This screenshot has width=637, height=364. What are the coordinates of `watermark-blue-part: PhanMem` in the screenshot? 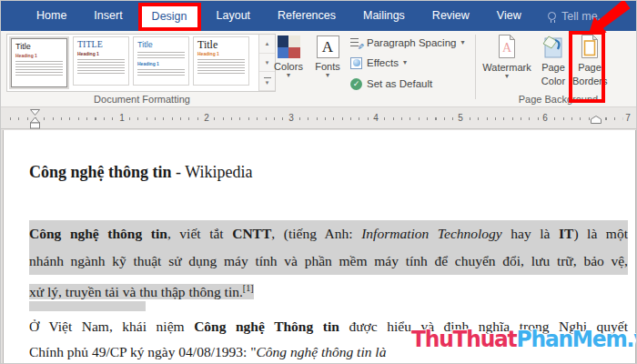 It's located at (571, 339).